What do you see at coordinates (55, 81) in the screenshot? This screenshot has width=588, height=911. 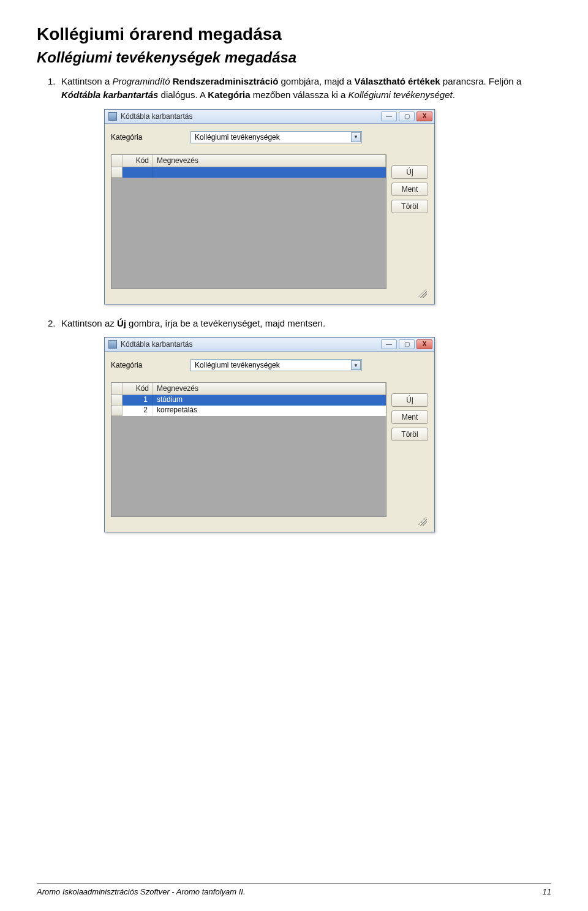 I see `step-1-number: 1.` at bounding box center [55, 81].